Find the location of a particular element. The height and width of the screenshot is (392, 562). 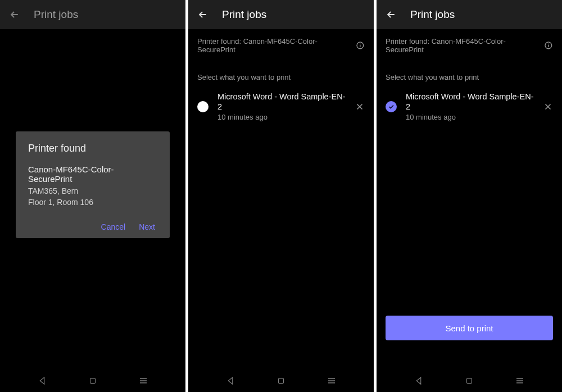

cancel-button: Cancel is located at coordinates (114, 227).